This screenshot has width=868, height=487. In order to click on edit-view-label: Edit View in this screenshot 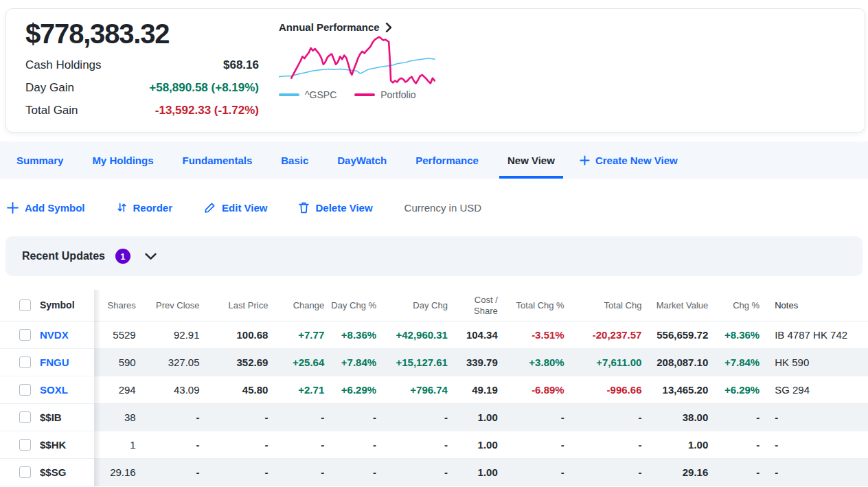, I will do `click(244, 207)`.